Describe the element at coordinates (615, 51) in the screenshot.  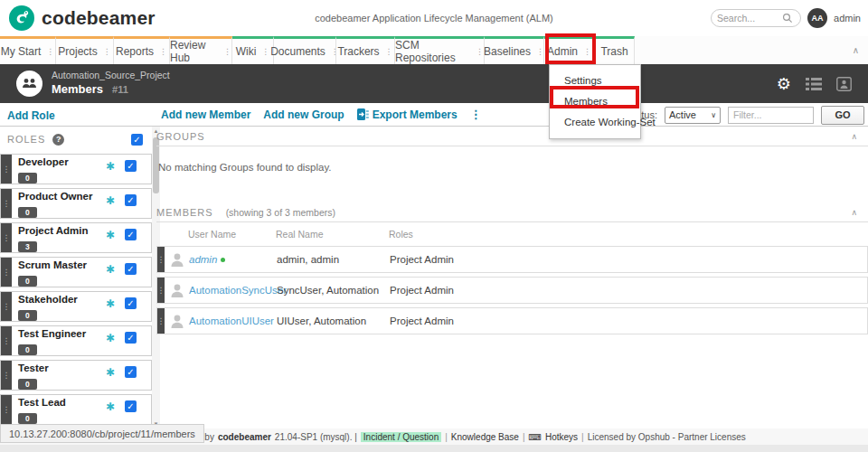
I see `tab-trash: Trash` at that location.